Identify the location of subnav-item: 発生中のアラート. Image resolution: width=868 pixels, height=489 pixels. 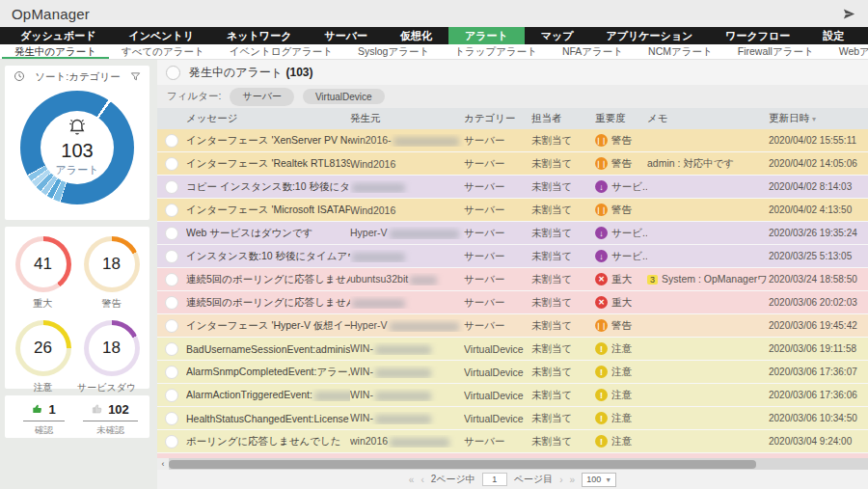
(56, 52).